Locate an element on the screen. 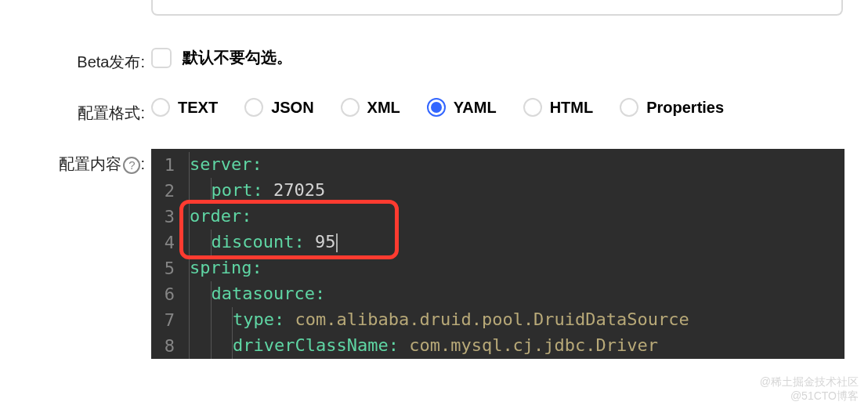 Image resolution: width=868 pixels, height=409 pixels. line-number: 8 is located at coordinates (170, 346).